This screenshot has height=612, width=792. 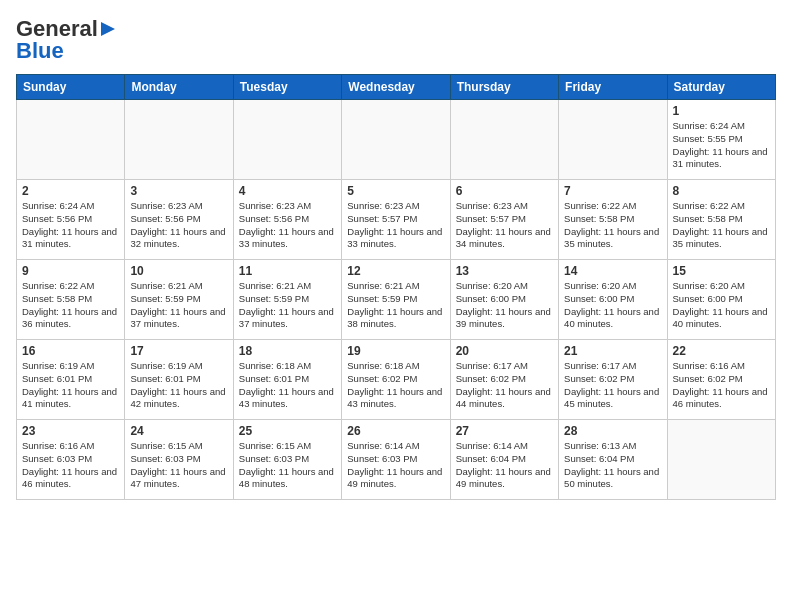 I want to click on calendar-day-cell: 27Sunrise: 6:14 AM Sunset: 6:04 PM Dayli…, so click(x=504, y=460).